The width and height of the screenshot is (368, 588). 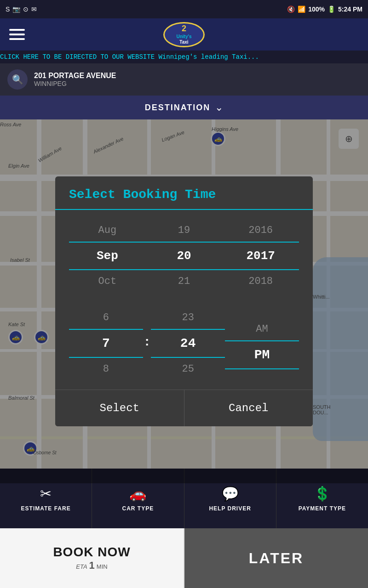 What do you see at coordinates (322, 509) in the screenshot?
I see `nav-payment-type-label: PAYMENT TYPE` at bounding box center [322, 509].